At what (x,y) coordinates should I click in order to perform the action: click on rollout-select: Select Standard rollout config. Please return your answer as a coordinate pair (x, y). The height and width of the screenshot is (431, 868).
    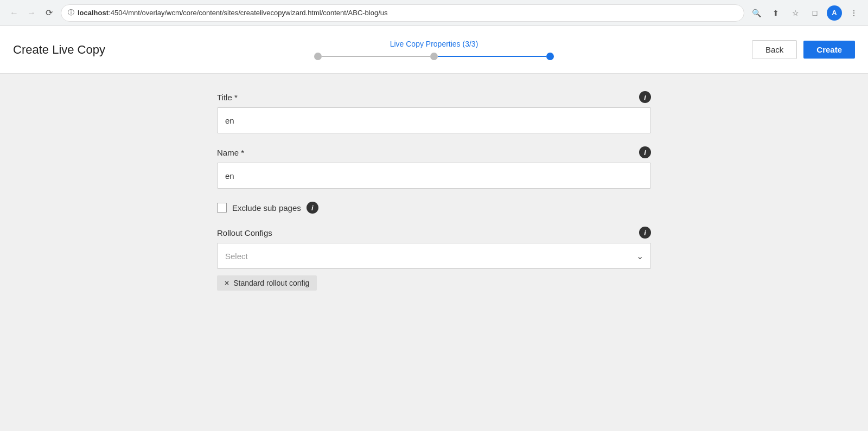
    Looking at the image, I should click on (434, 256).